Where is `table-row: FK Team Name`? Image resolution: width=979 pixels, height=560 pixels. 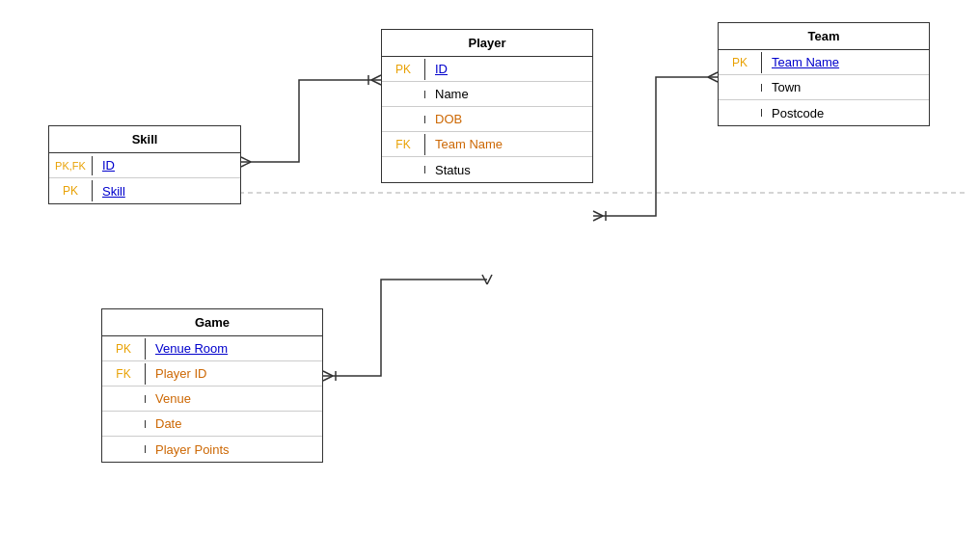 table-row: FK Team Name is located at coordinates (487, 145).